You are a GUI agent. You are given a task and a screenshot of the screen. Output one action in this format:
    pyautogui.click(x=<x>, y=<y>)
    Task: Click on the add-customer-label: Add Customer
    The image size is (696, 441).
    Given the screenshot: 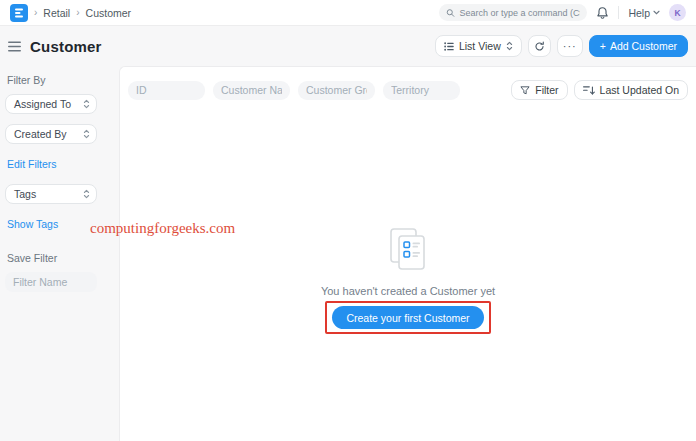 What is the action you would take?
    pyautogui.click(x=644, y=46)
    